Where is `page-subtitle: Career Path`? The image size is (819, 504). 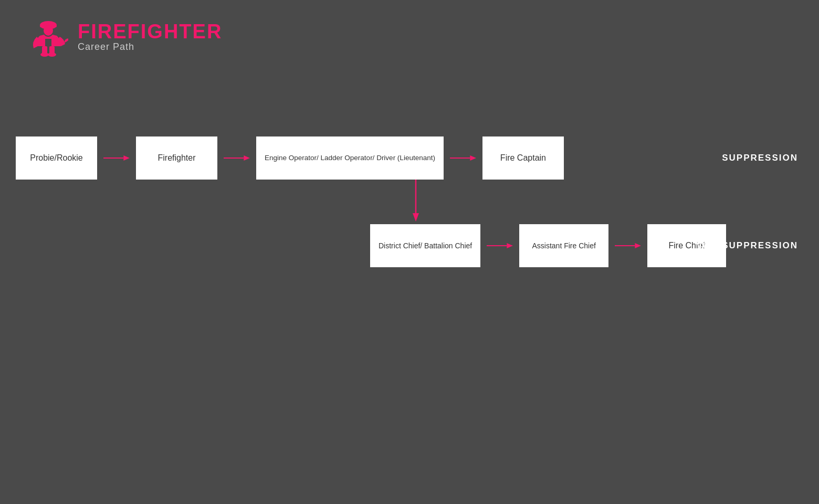 page-subtitle: Career Path is located at coordinates (150, 47).